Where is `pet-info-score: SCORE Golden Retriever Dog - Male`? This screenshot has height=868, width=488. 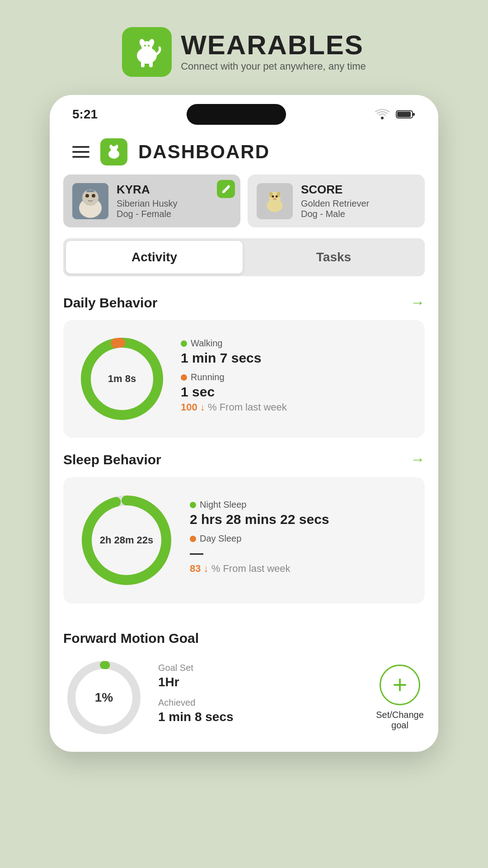 pet-info-score: SCORE Golden Retriever Dog - Male is located at coordinates (335, 201).